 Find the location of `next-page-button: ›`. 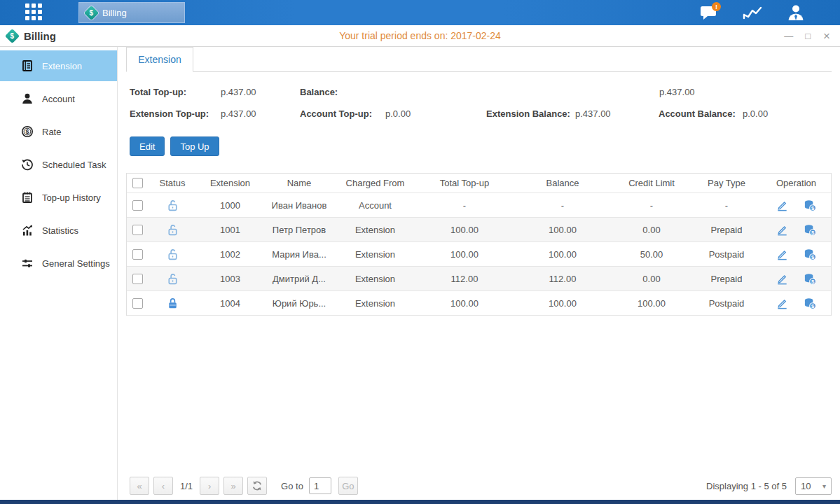

next-page-button: › is located at coordinates (209, 486).